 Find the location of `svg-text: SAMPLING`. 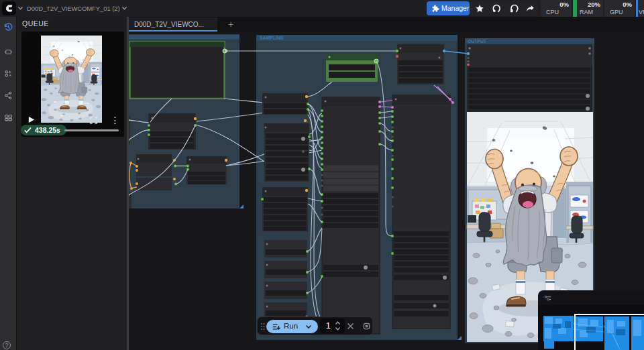

svg-text: SAMPLING is located at coordinates (272, 38).